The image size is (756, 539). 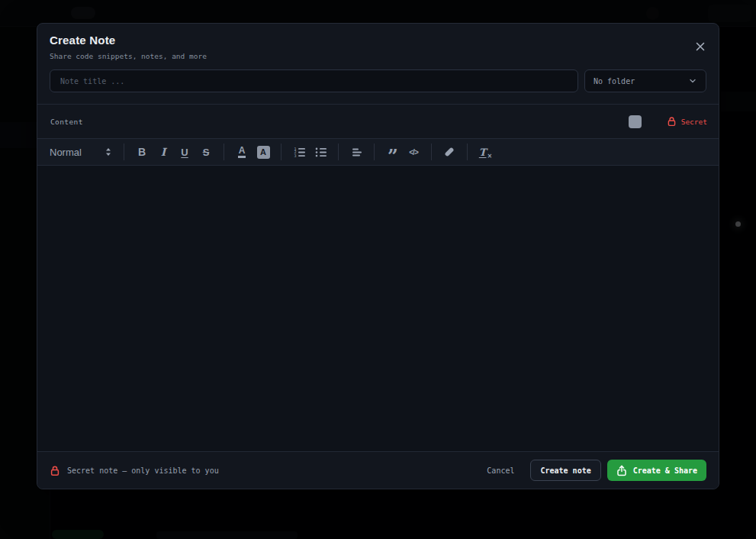 I want to click on editor-toolbar: Normal B I U S A A 123, so click(x=378, y=152).